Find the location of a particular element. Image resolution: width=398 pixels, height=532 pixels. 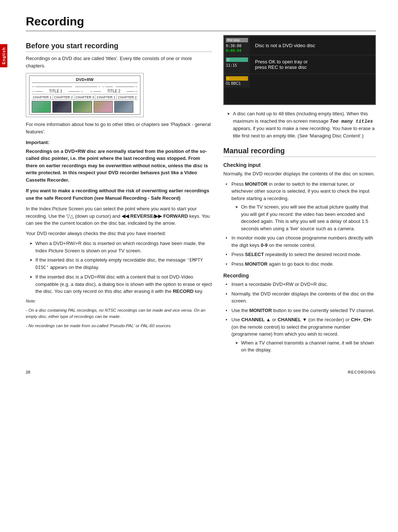

footer-page-number: 28 is located at coordinates (28, 372).